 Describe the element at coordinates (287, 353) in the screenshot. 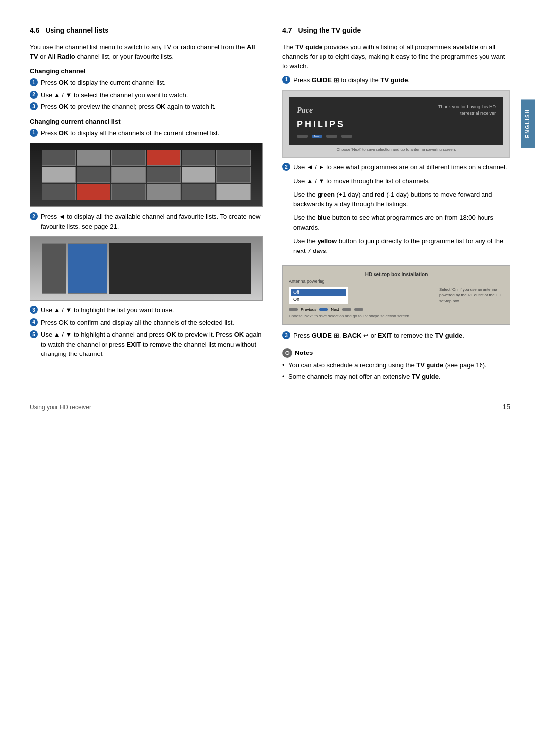

I see `notes-icon: ⊖` at that location.